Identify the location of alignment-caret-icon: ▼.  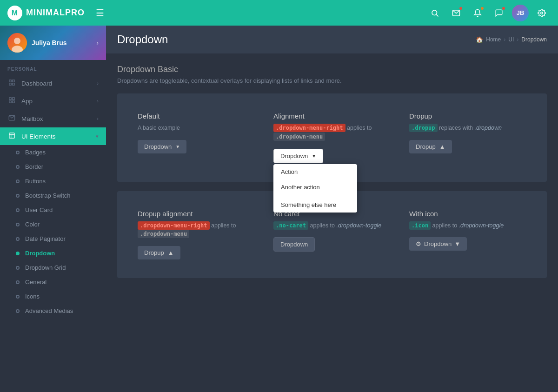
(314, 156).